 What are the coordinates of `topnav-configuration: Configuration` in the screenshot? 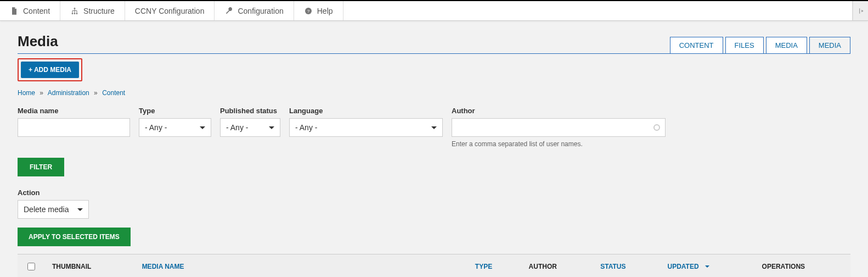 It's located at (254, 11).